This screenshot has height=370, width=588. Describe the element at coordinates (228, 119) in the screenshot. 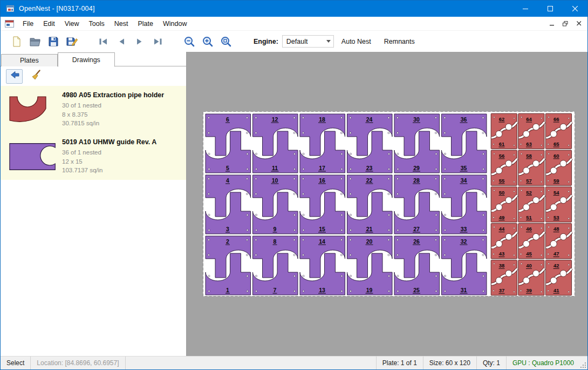

I see `svg-text: 6` at that location.